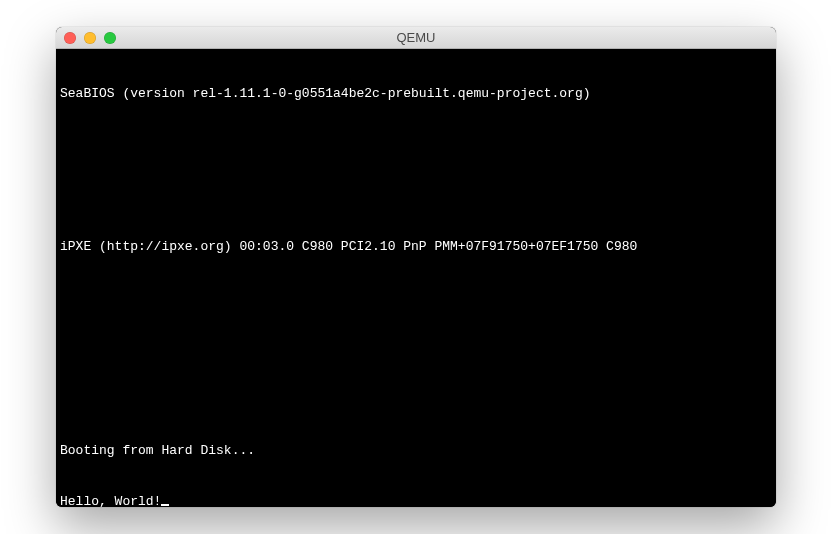  Describe the element at coordinates (70, 38) in the screenshot. I see `close-icon` at that location.